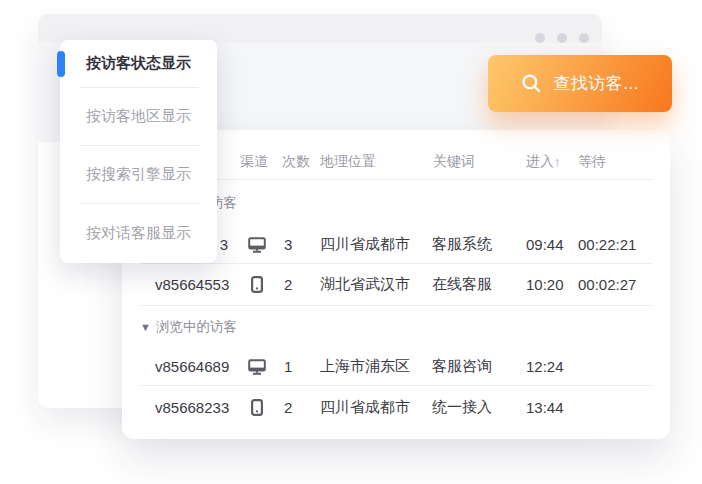  I want to click on column-header-enter: 进入↑, so click(550, 162).